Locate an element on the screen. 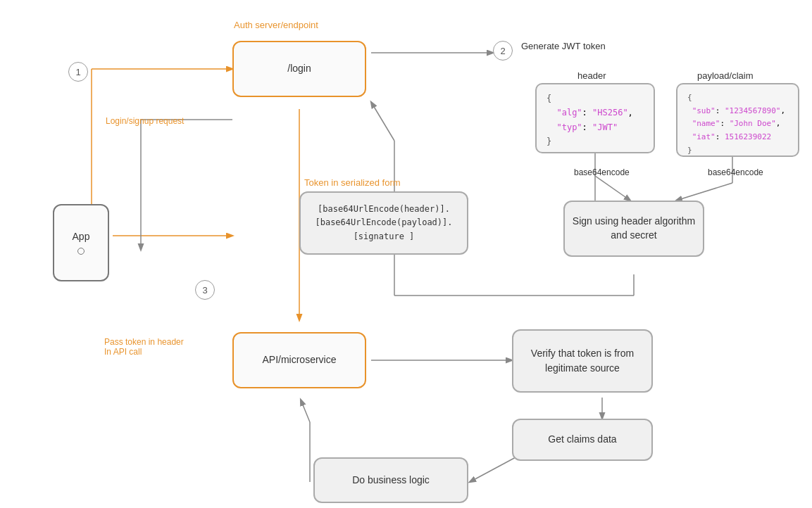 This screenshot has height=508, width=812. token-serialized-box: [base64UrlEncode(header)].[base64UrlEnco… is located at coordinates (384, 223).